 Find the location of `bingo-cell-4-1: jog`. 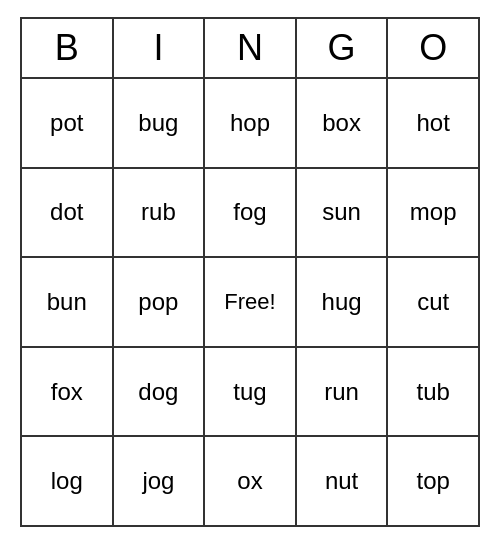

bingo-cell-4-1: jog is located at coordinates (160, 481).